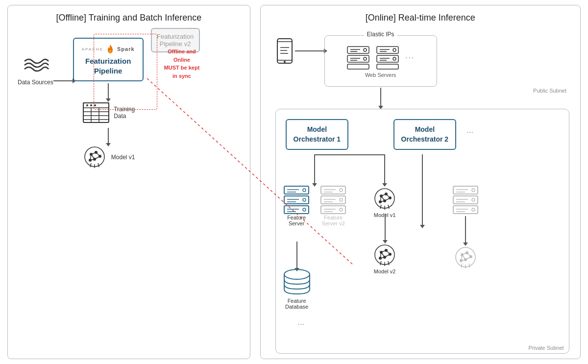 The width and height of the screenshot is (588, 364). What do you see at coordinates (550, 91) in the screenshot?
I see `public-subnet-label: Public Subnet` at bounding box center [550, 91].